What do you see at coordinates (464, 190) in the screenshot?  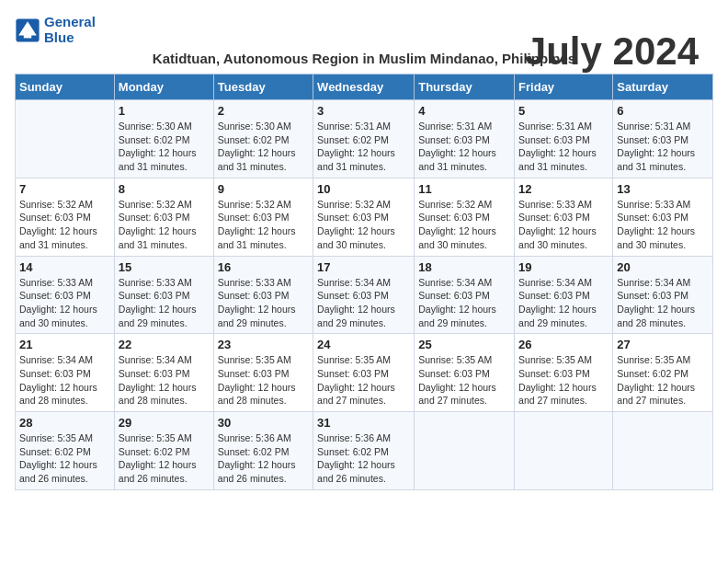 I see `day-number: 11` at bounding box center [464, 190].